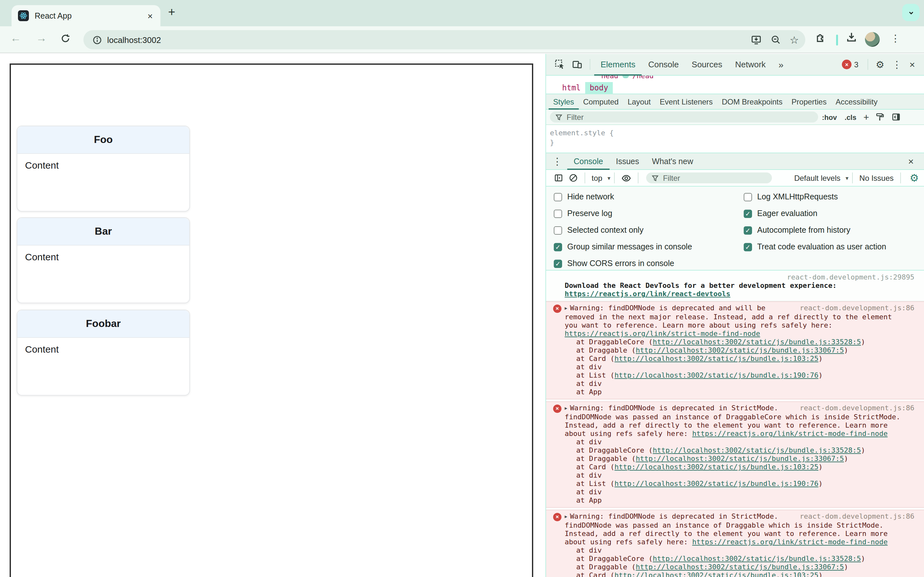  What do you see at coordinates (897, 117) in the screenshot?
I see `toggle-sidebar-icon` at bounding box center [897, 117].